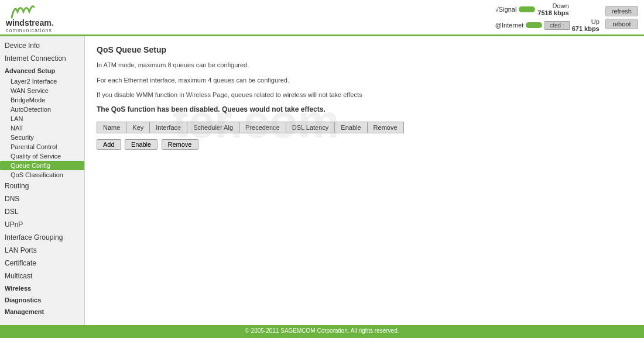 This screenshot has width=644, height=338. What do you see at coordinates (213, 127) in the screenshot?
I see `col-scheduler: Scheduler Alg` at bounding box center [213, 127].